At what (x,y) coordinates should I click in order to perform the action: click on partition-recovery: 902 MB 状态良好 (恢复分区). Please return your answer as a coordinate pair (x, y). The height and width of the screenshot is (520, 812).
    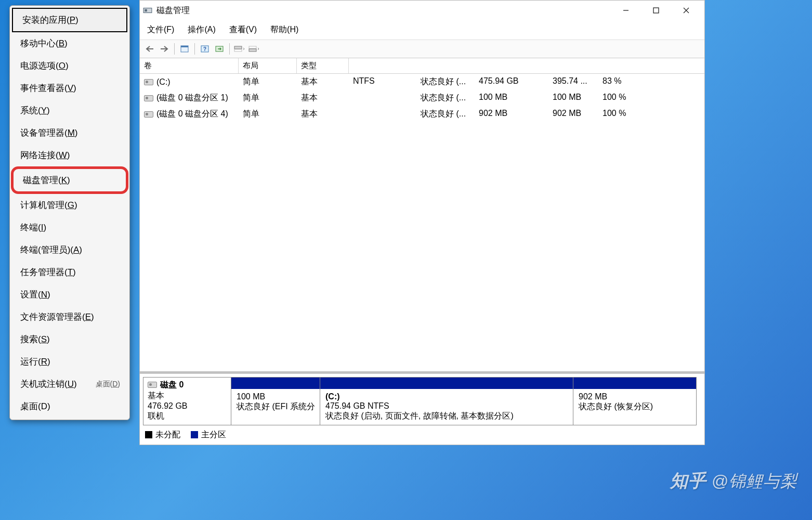
    Looking at the image, I should click on (635, 401).